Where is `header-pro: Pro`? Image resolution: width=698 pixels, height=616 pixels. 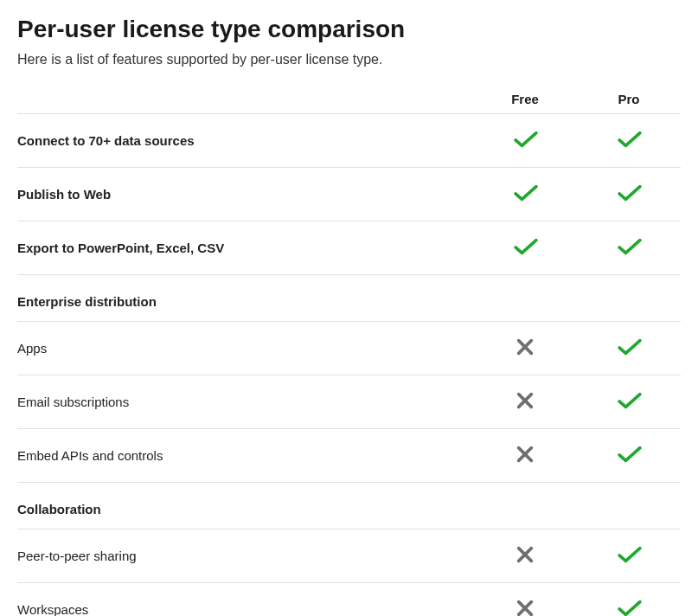
header-pro: Pro is located at coordinates (629, 100).